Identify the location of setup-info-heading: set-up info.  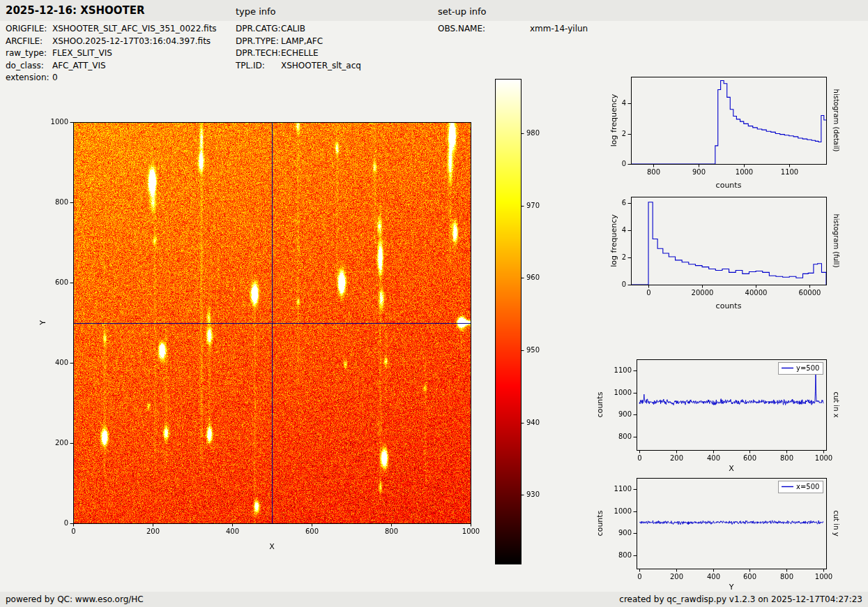
(462, 11).